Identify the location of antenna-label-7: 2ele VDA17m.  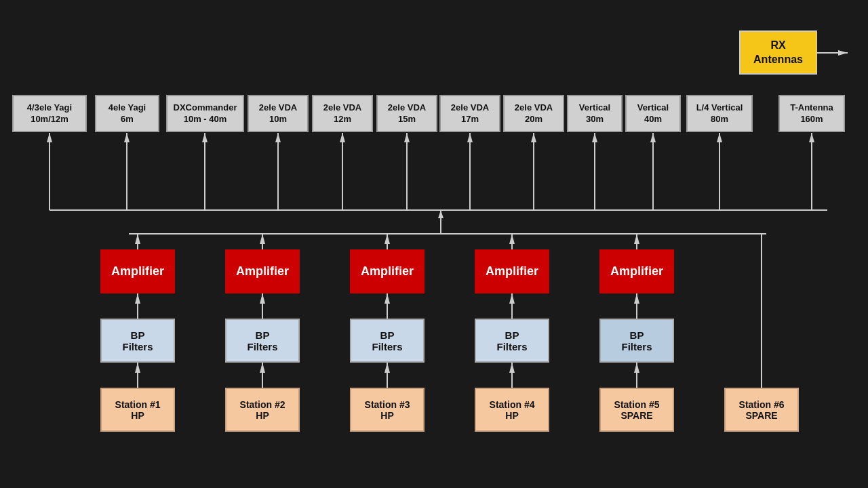
(470, 114).